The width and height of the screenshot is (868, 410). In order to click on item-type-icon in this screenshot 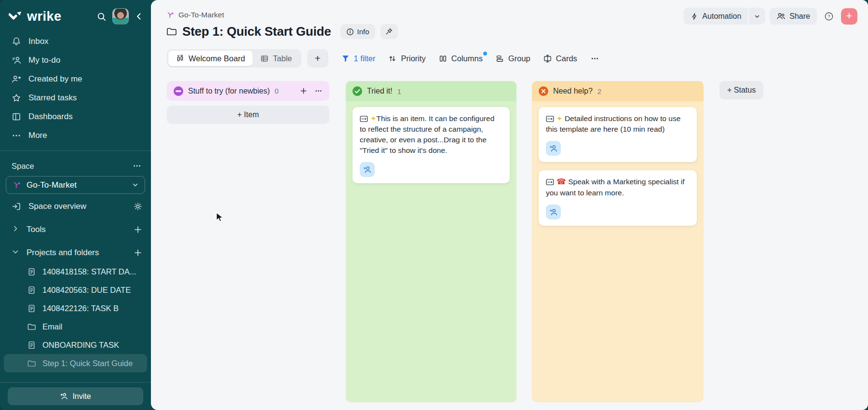, I will do `click(550, 119)`.